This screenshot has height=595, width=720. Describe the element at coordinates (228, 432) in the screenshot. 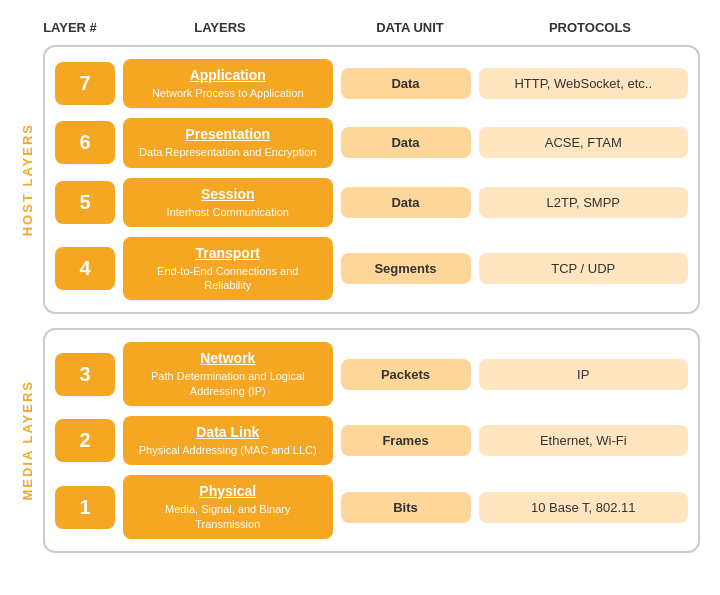

I see `layer-title: Data Link` at that location.